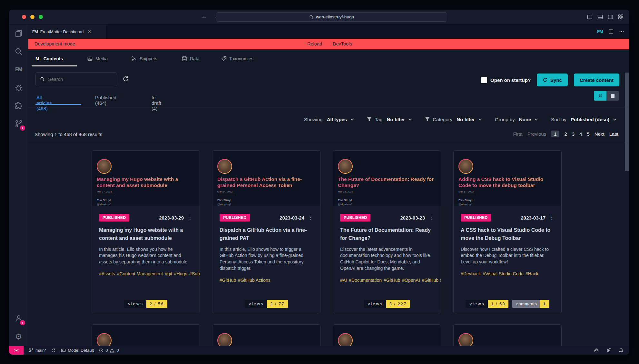 The image size is (639, 364). What do you see at coordinates (344, 280) in the screenshot?
I see `tag: #AI` at bounding box center [344, 280].